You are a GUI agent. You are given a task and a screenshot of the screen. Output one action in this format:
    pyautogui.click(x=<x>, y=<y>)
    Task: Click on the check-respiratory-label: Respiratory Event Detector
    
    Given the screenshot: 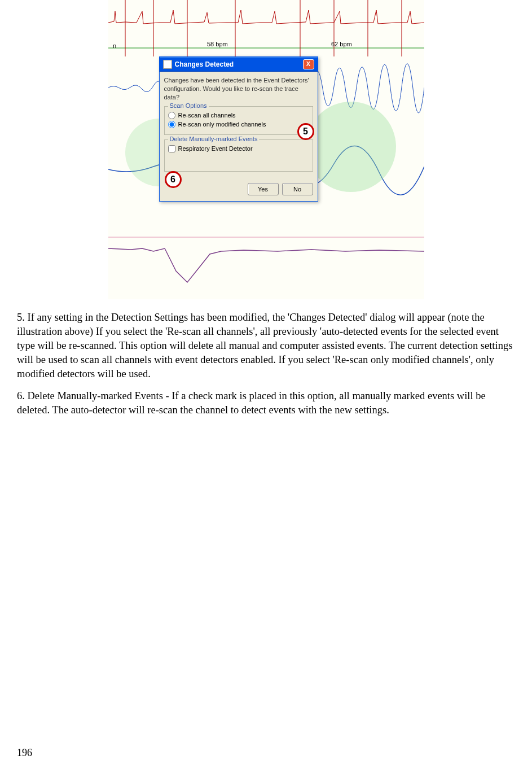 What is the action you would take?
    pyautogui.click(x=216, y=149)
    